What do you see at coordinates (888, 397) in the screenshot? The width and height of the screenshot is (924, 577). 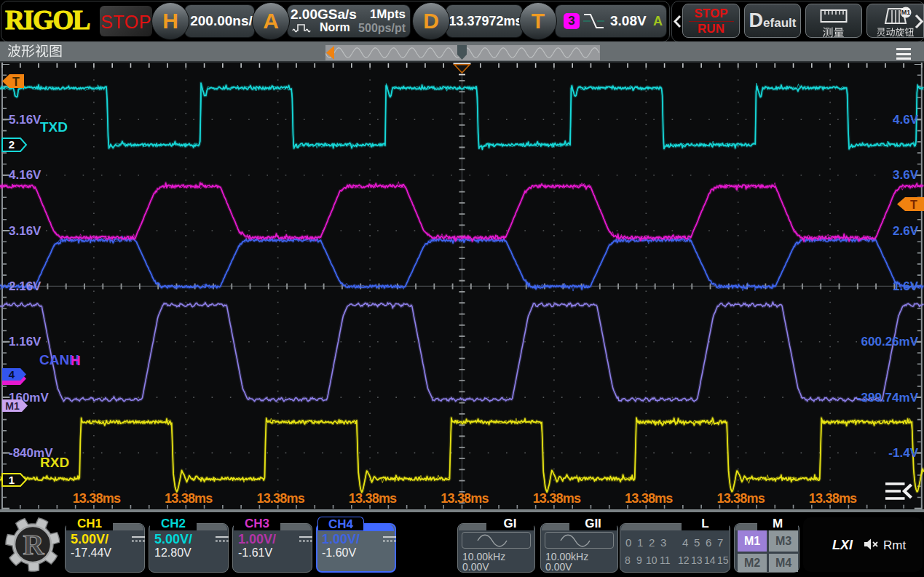 I see `svg-text: -399.74mV` at bounding box center [888, 397].